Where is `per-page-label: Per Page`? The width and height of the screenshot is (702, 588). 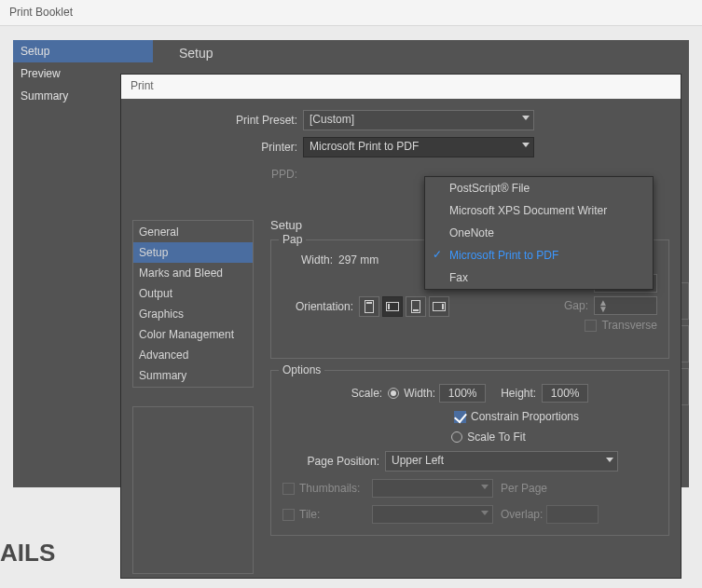
per-page-label: Per Page is located at coordinates (520, 488).